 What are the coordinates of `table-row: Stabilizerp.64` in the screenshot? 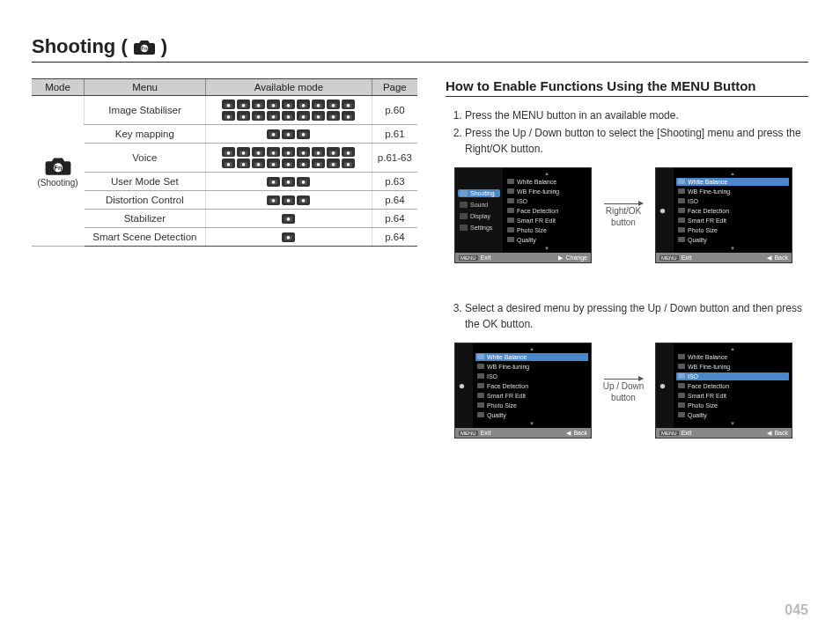 It's located at (225, 218).